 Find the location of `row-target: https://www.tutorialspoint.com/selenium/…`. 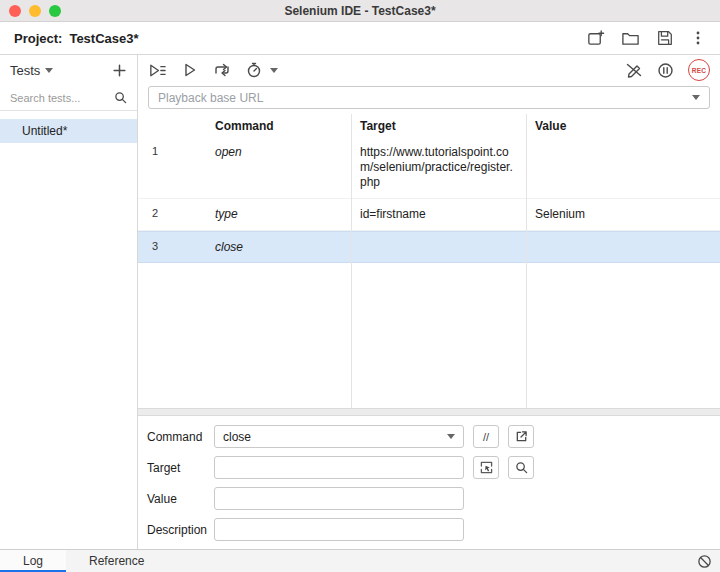

row-target: https://www.tutorialspoint.com/selenium/… is located at coordinates (438, 168).